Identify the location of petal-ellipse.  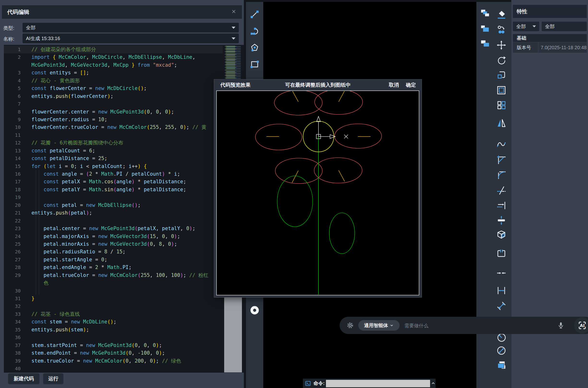
(299, 171).